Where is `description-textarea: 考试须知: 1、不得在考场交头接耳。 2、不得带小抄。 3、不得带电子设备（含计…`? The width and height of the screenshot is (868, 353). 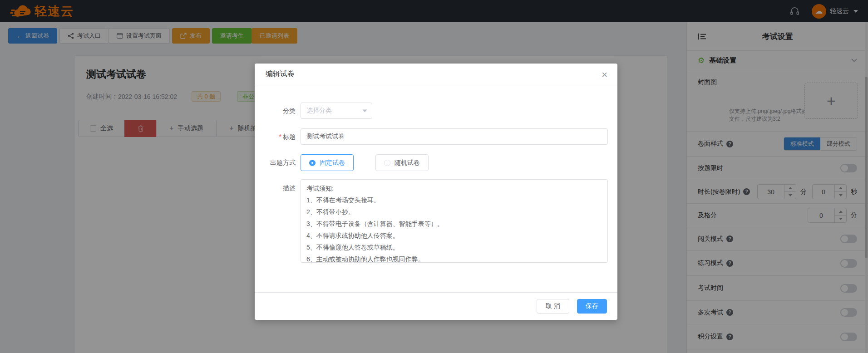 description-textarea: 考试须知: 1、不得在考场交头接耳。 2、不得带小抄。 3、不得带电子设备（含计… is located at coordinates (454, 221).